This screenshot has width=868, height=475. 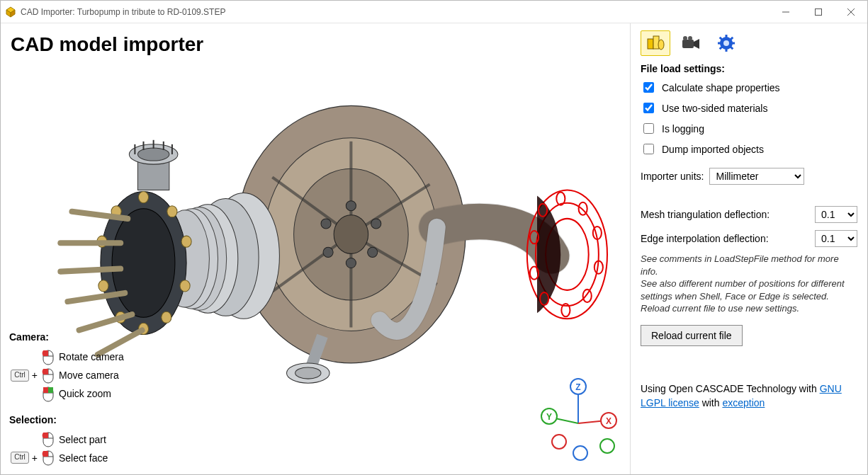 I want to click on credits-pre: Using Open CASCADE Technology with, so click(x=730, y=389).